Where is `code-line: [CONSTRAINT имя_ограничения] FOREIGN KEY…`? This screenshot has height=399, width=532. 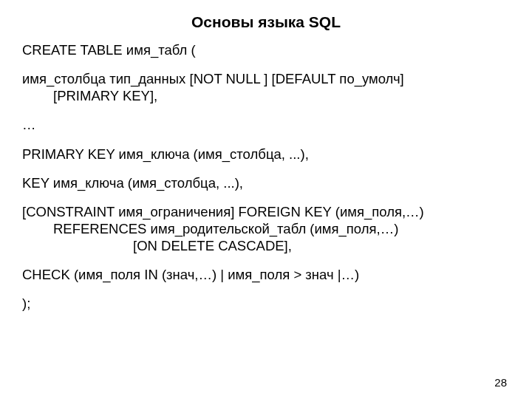 code-line: [CONSTRAINT имя_ограничения] FOREIGN KEY… is located at coordinates (266, 229).